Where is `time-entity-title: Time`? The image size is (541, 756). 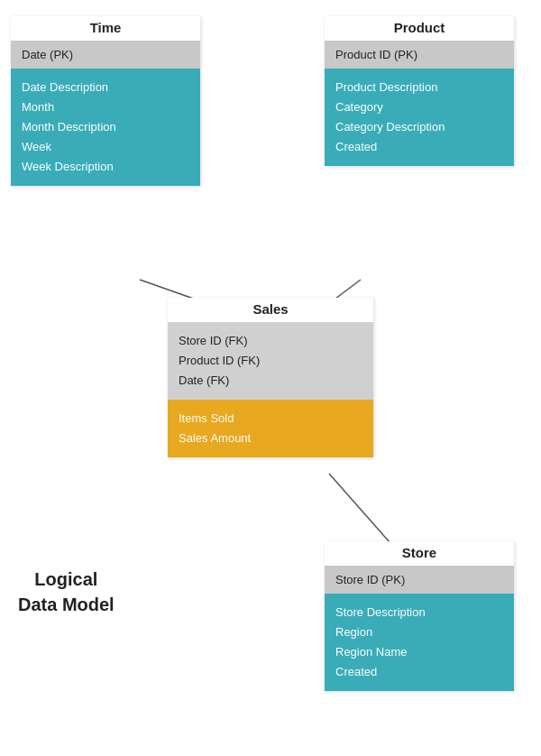 time-entity-title: Time is located at coordinates (105, 29).